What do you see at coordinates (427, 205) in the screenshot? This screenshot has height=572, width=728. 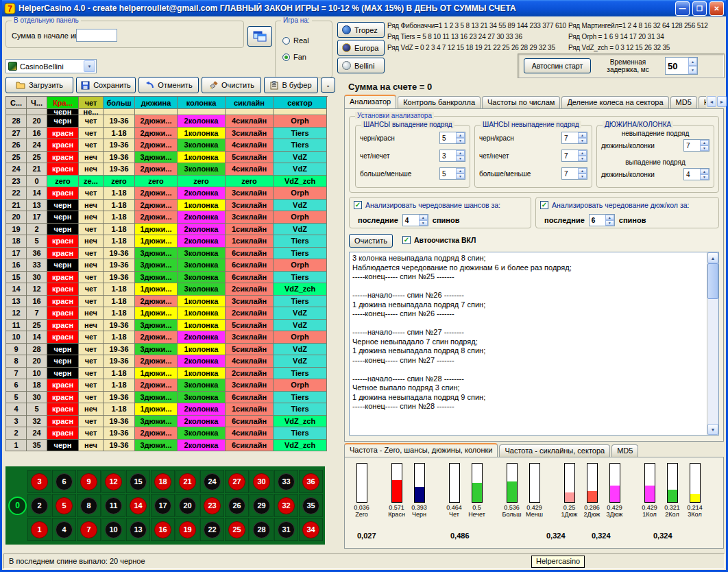 I see `analyze-chances-checkbox: ✓ Анализировать чередование шансов за:` at bounding box center [427, 205].